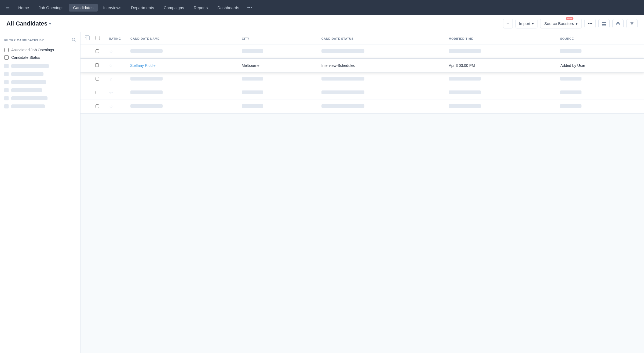 This screenshot has width=644, height=353. What do you see at coordinates (362, 39) in the screenshot?
I see `table-header: RATING CANDIDATE NAME CITY CANDIDATE STA…` at bounding box center [362, 39].